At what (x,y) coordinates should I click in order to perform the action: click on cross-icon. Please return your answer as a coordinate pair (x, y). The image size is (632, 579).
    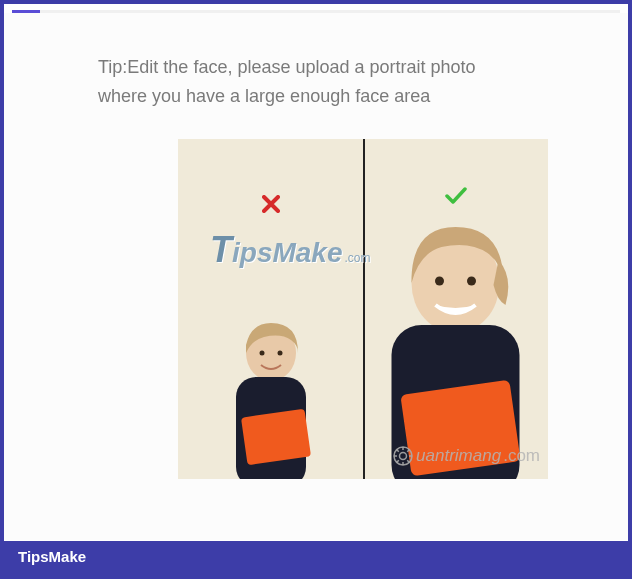
    Looking at the image, I should click on (271, 206).